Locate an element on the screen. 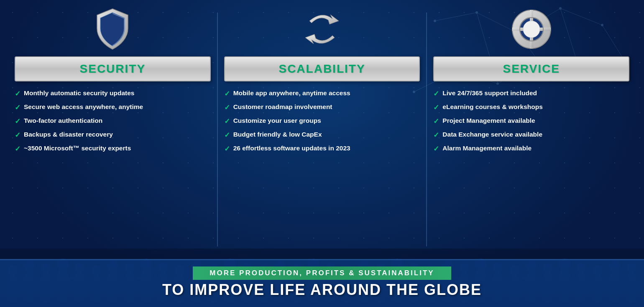 The image size is (644, 307). feature-text: Alarm Management available is located at coordinates (487, 148).